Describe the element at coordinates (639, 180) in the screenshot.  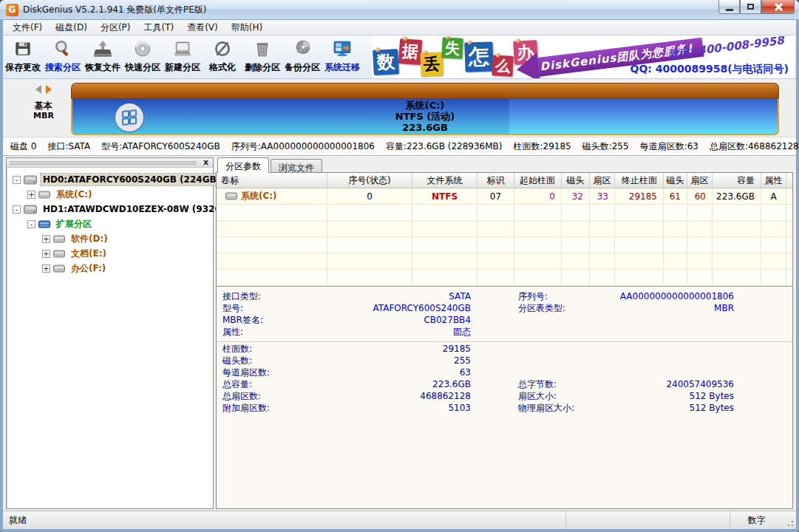
I see `column-header: 终止柱面` at that location.